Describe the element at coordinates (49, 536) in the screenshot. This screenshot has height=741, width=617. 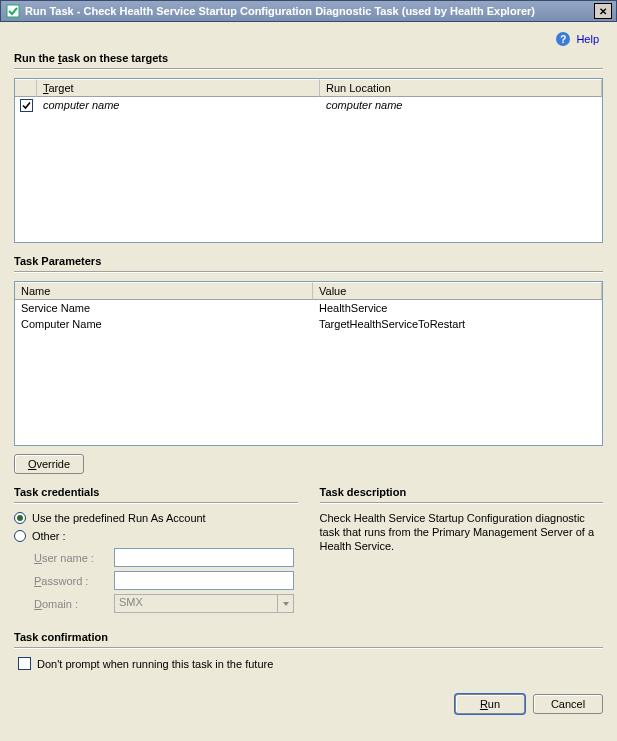
I see `radio-other-label: Other :` at that location.